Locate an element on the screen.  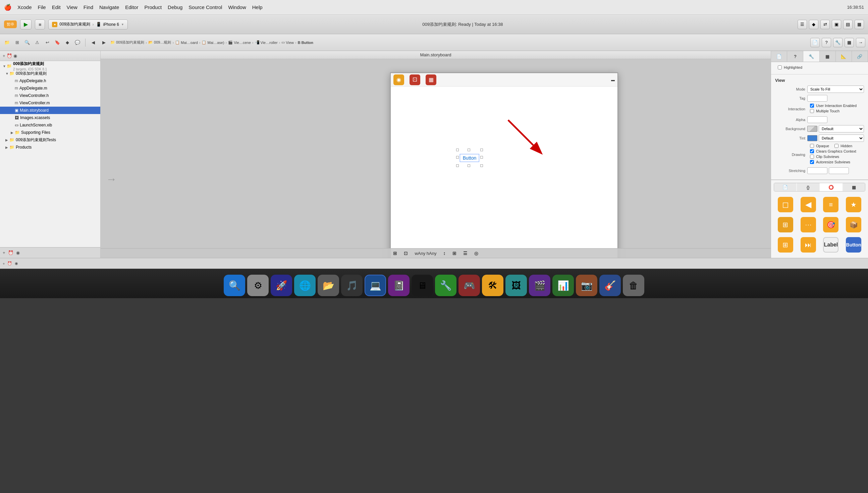
opaque-checkbox is located at coordinates (812, 146).